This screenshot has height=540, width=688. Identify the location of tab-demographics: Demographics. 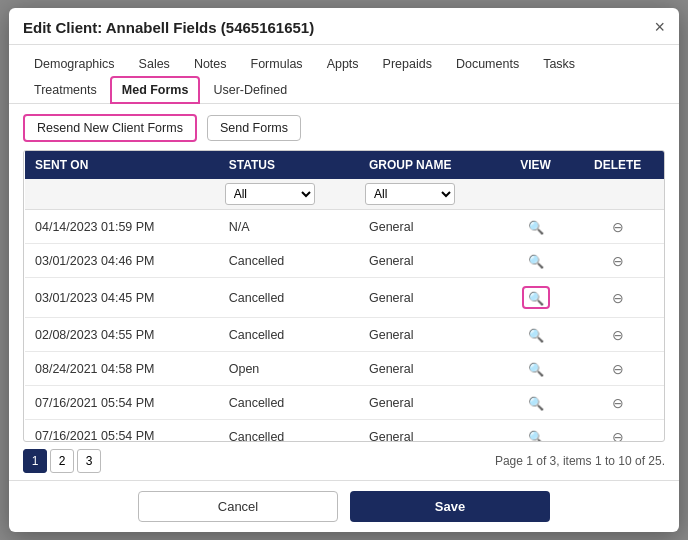
(74, 64).